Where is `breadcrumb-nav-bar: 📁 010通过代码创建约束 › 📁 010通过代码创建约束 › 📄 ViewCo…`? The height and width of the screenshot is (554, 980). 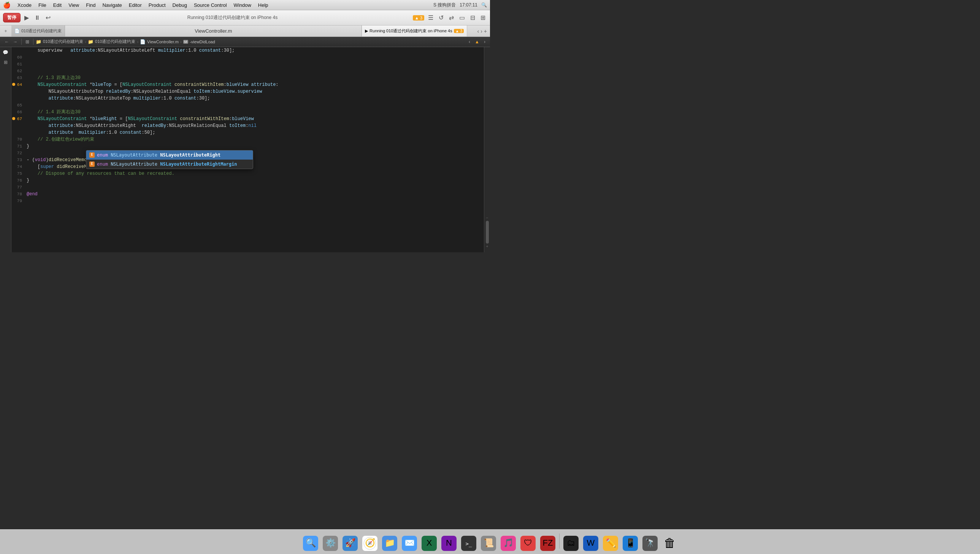
breadcrumb-nav-bar: 📁 010通过代码创建约束 › 📁 010通过代码创建约束 › 📄 ViewCo… is located at coordinates (250, 42).